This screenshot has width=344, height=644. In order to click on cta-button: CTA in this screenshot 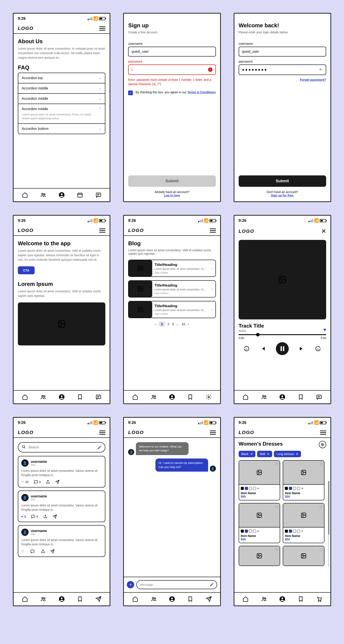, I will do `click(26, 270)`.